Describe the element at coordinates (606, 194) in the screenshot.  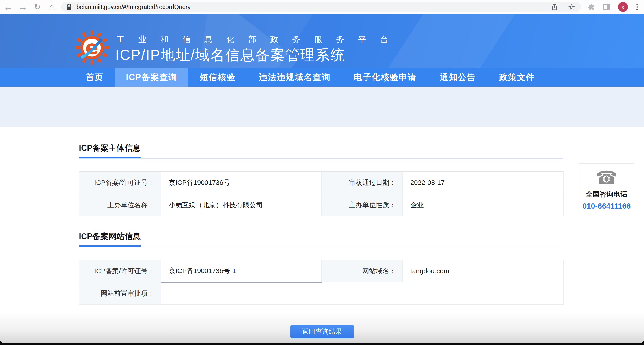
I see `contact-title: 全国咨询电话` at that location.